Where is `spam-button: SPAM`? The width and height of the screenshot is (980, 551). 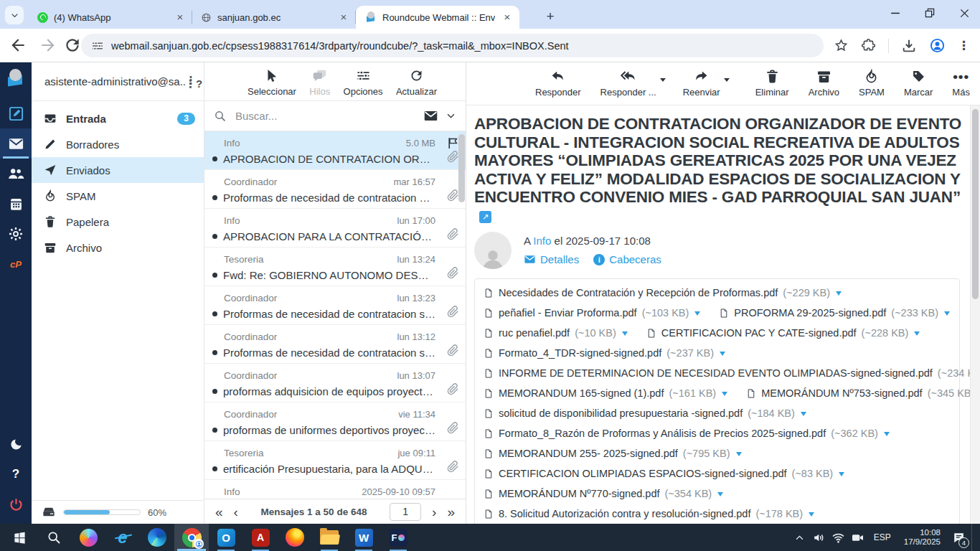
spam-button: SPAM is located at coordinates (872, 83).